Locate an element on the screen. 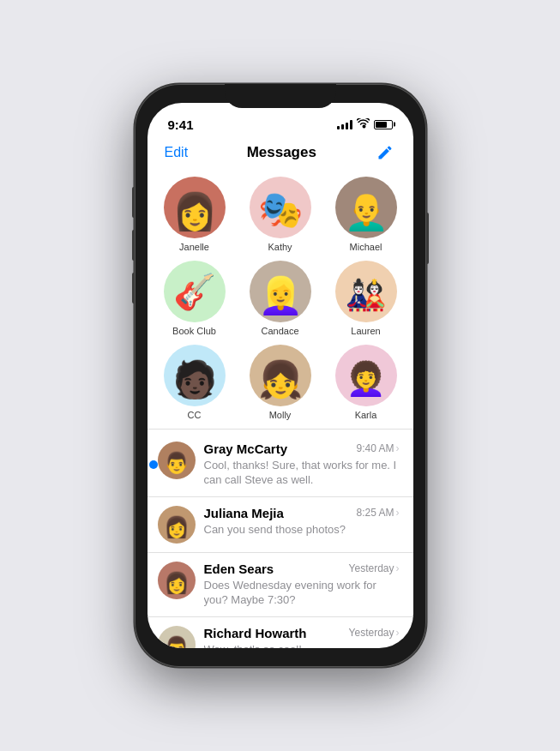 The image size is (560, 751). contact-name-janelle: Janelle is located at coordinates (194, 247).